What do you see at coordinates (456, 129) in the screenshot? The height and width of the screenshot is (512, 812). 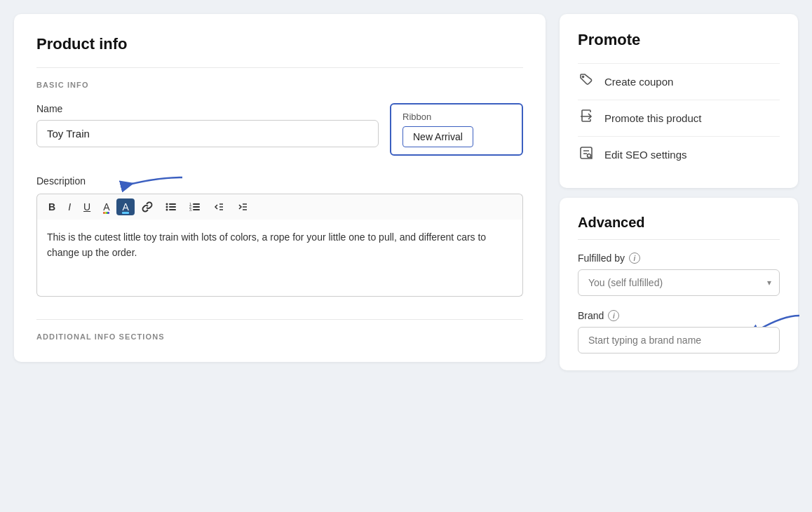 I see `ribbon-box: Ribbon New Arrival` at bounding box center [456, 129].